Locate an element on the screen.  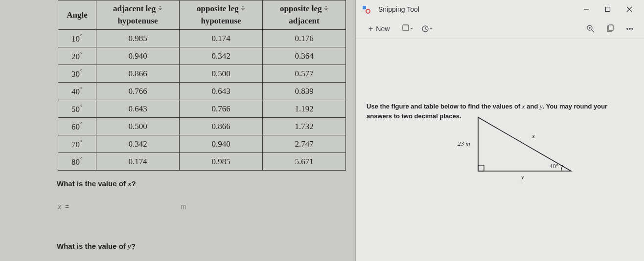
titlebar: Snipping Tool is located at coordinates (500, 9).